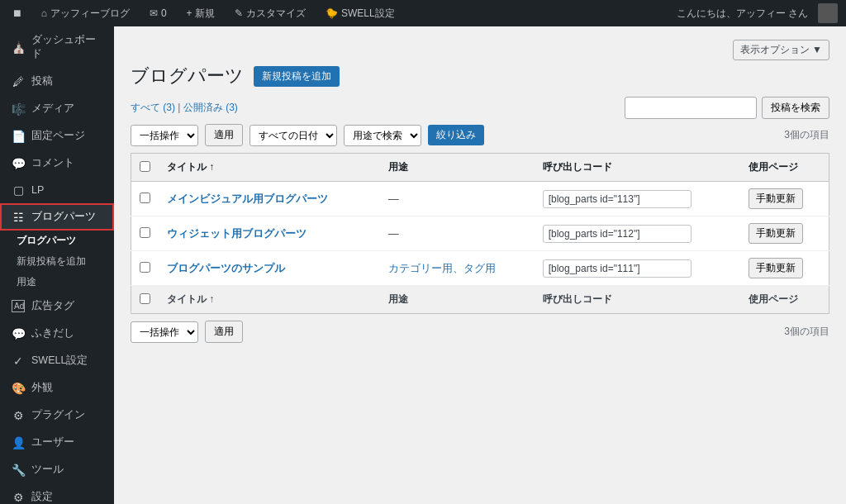 The width and height of the screenshot is (846, 504). What do you see at coordinates (57, 164) in the screenshot?
I see `sidebar-item-comments: 💬 コメント` at bounding box center [57, 164].